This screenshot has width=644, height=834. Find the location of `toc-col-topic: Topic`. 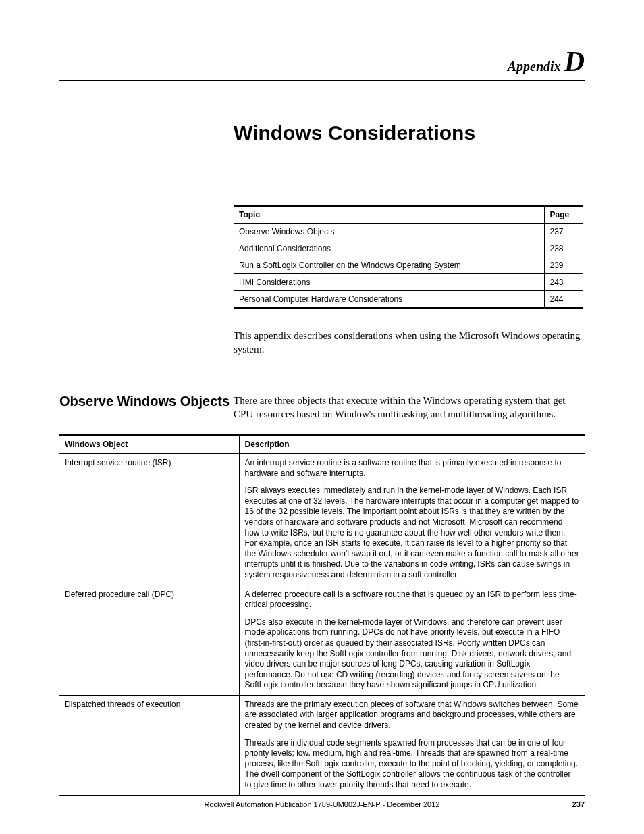

toc-col-topic: Topic is located at coordinates (389, 215).